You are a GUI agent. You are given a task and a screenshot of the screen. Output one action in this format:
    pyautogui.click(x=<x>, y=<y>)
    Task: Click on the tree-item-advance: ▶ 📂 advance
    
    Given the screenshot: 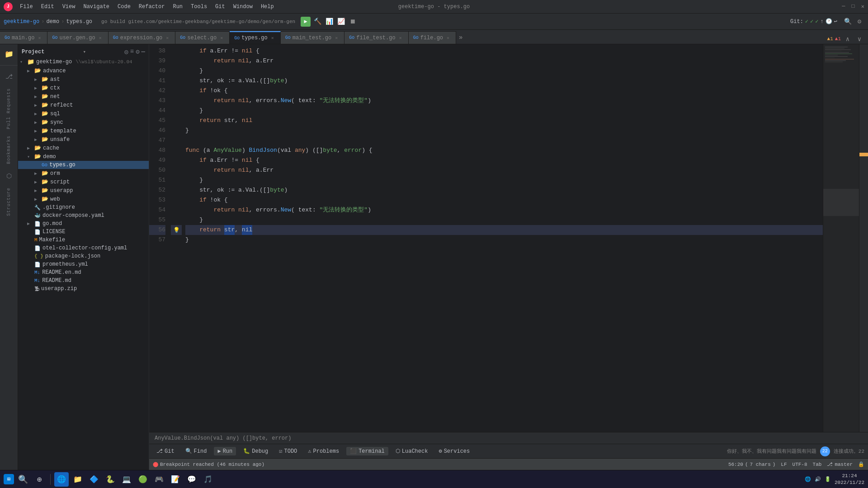 What is the action you would take?
    pyautogui.click(x=83, y=70)
    